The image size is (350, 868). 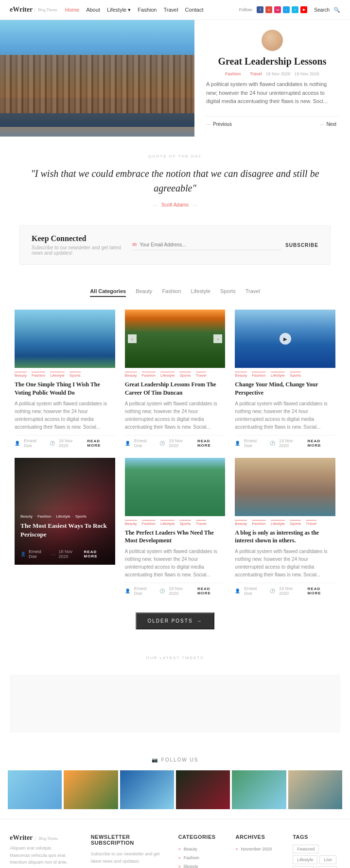 I want to click on filter-all: All Categories, so click(x=108, y=292).